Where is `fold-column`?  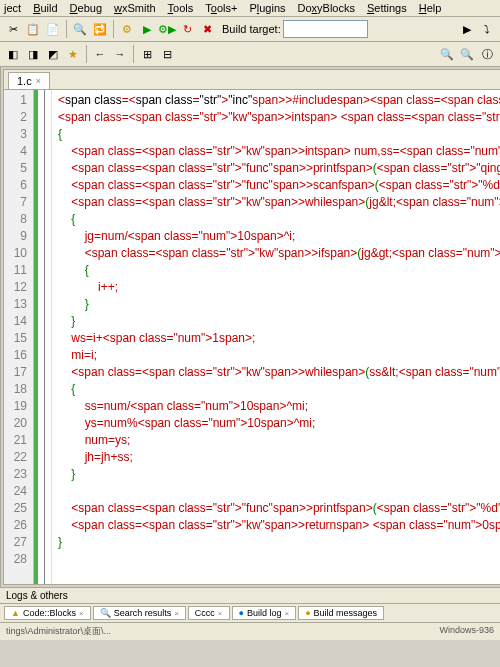
fold-column is located at coordinates (45, 337).